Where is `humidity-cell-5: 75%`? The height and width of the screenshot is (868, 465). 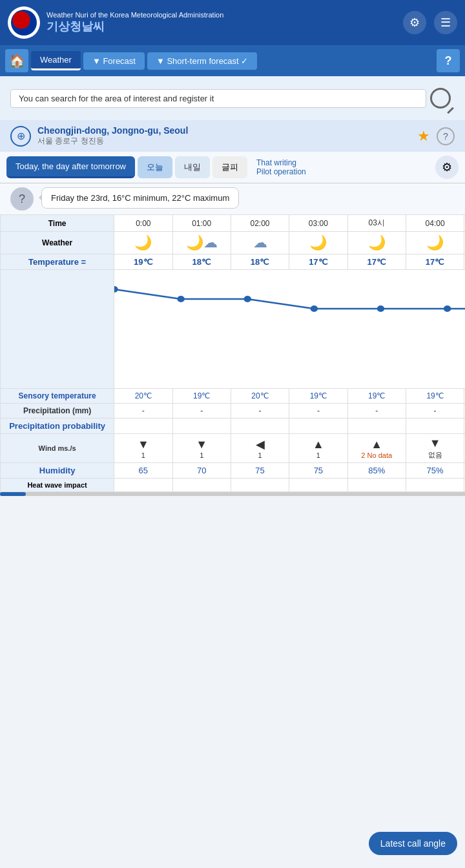 humidity-cell-5: 75% is located at coordinates (435, 471).